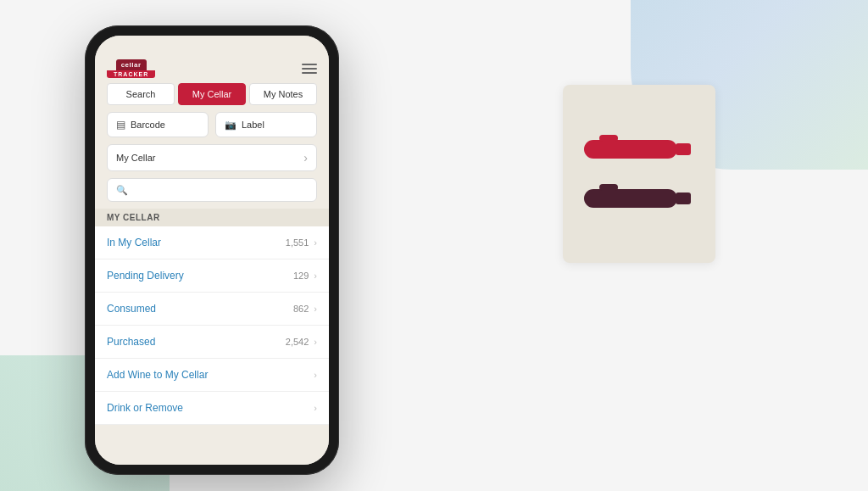 This screenshot has width=868, height=491. I want to click on wine-bottle-red, so click(639, 149).